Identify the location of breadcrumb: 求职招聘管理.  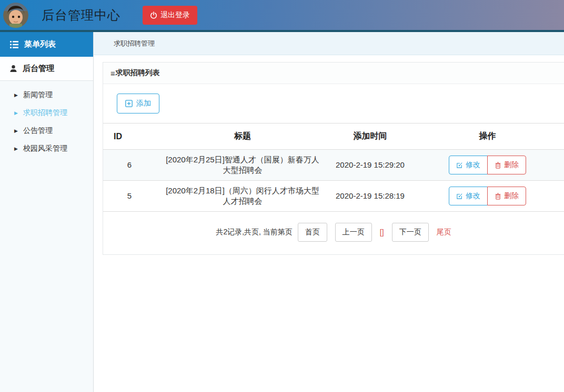
(329, 44).